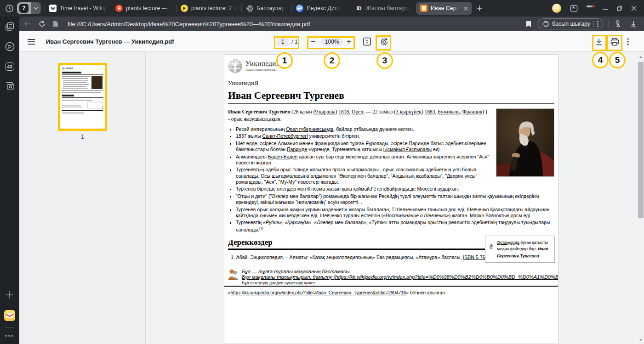 This screenshot has width=644, height=344. I want to click on zoom-in-button: +, so click(349, 41).